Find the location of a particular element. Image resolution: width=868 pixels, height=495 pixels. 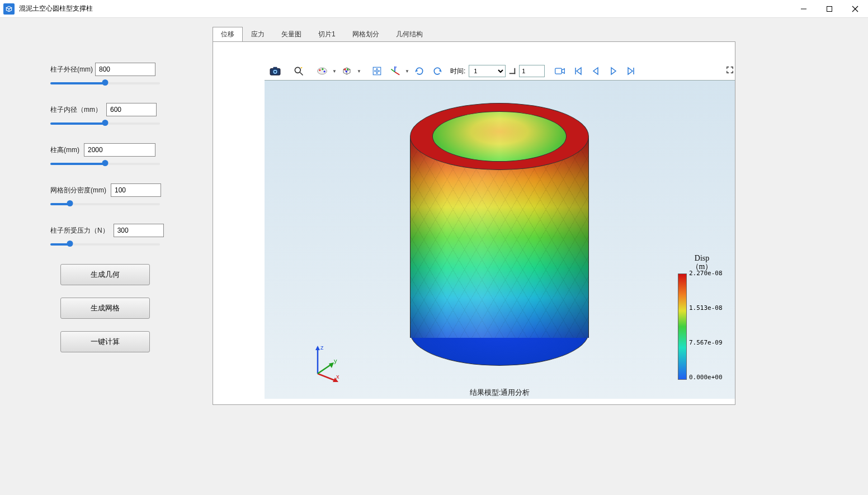

outer-diameter-slider is located at coordinates (105, 83).